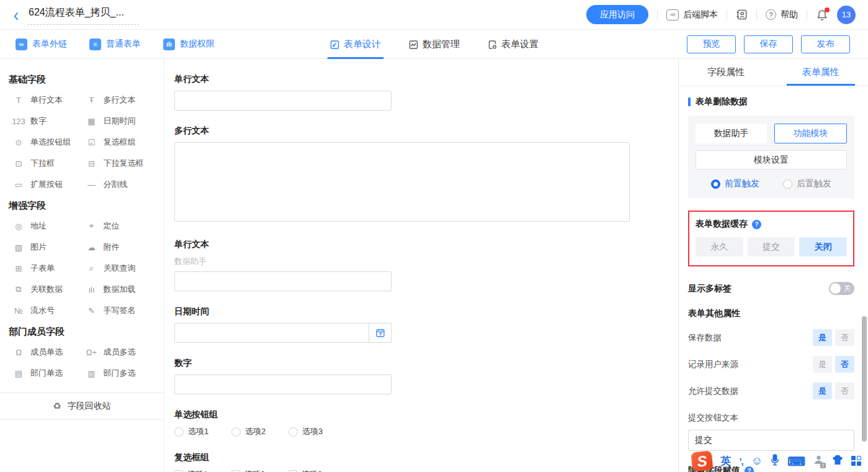  What do you see at coordinates (720, 247) in the screenshot?
I see `cache-option-permanent: 永久` at bounding box center [720, 247].